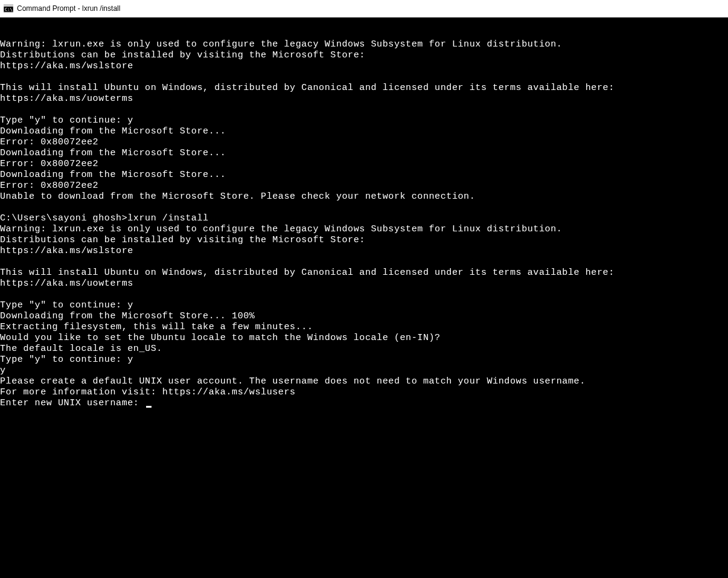 Image resolution: width=728 pixels, height=578 pixels. What do you see at coordinates (364, 316) in the screenshot?
I see `terminal-line: Downloading from the Microsoft Store... …` at bounding box center [364, 316].